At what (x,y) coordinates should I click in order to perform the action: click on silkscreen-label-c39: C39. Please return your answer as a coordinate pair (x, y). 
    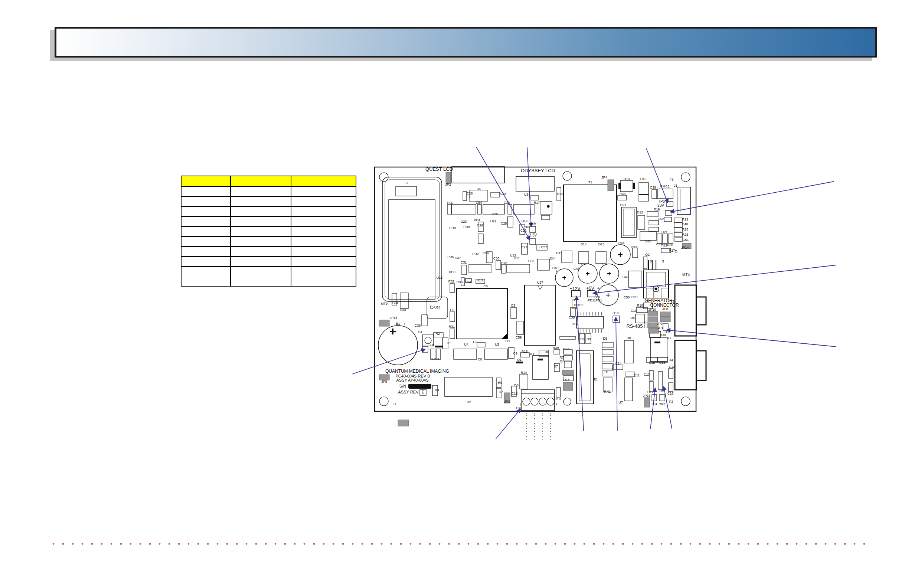
    Looking at the image, I should click on (653, 187).